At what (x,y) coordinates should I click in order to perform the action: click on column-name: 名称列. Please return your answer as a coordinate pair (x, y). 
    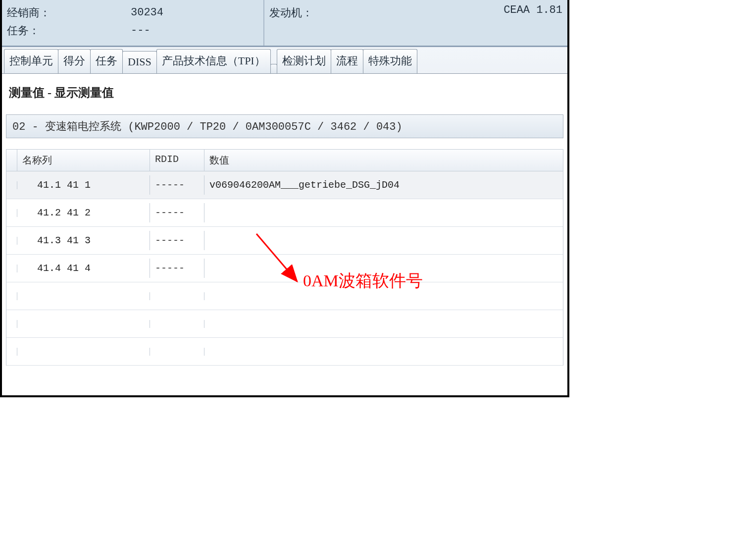
    Looking at the image, I should click on (84, 160).